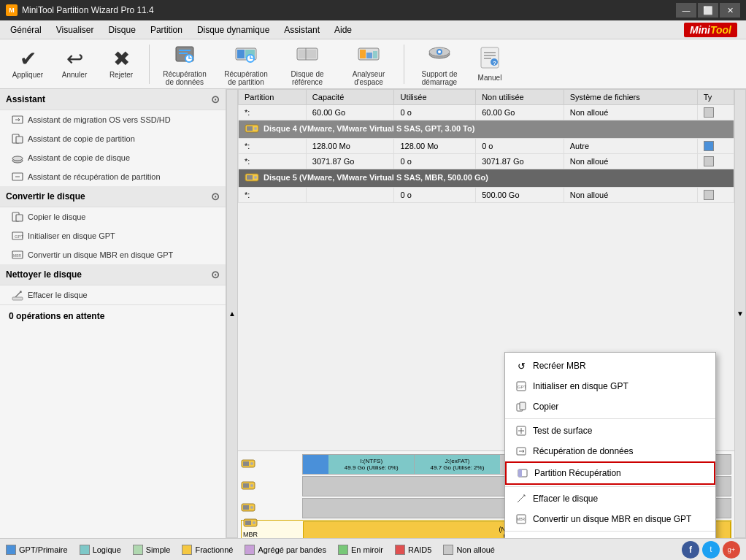 The image size is (746, 560). What do you see at coordinates (343, 550) in the screenshot?
I see `legend-miroir-box` at bounding box center [343, 550].